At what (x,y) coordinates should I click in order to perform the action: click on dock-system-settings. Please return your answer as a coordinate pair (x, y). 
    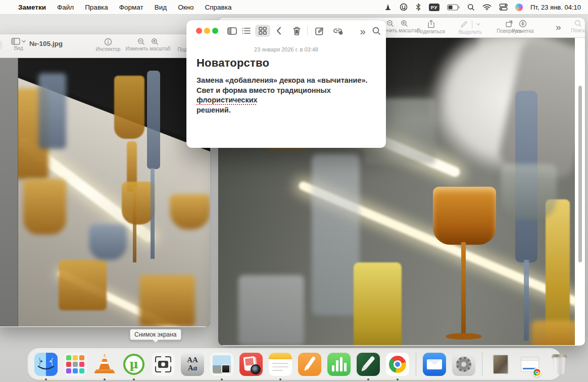
    Looking at the image, I should click on (464, 364).